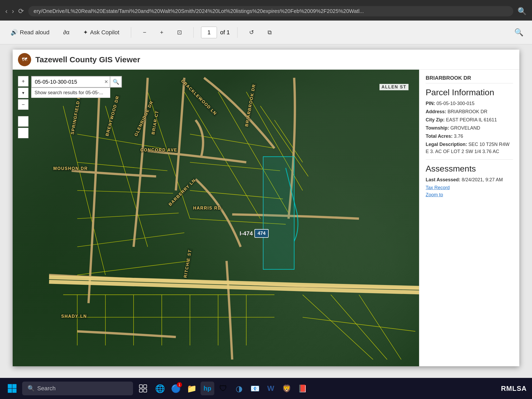 The image size is (532, 399). Describe the element at coordinates (209, 32) in the screenshot. I see `page-number-input` at that location.